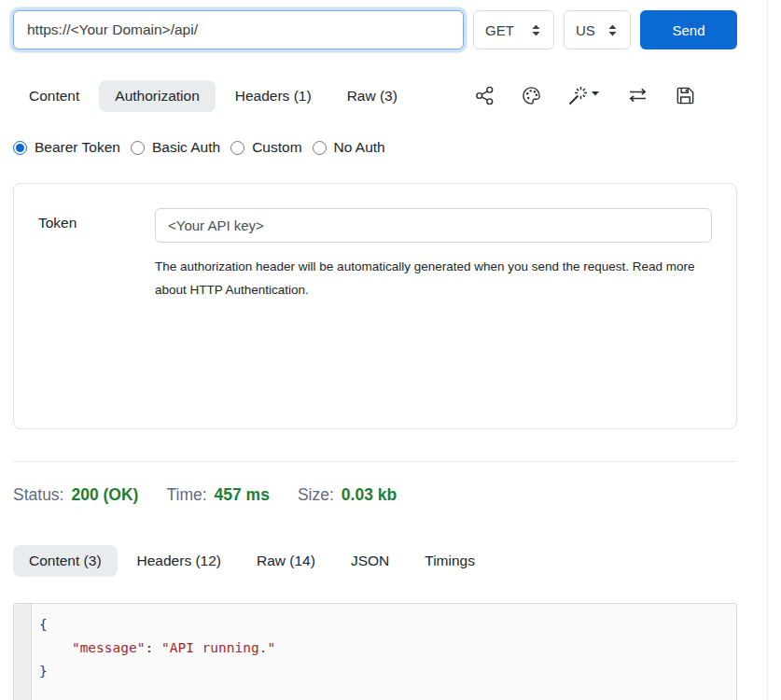  Describe the element at coordinates (217, 495) in the screenshot. I see `time-group: Time: 457 ms` at that location.